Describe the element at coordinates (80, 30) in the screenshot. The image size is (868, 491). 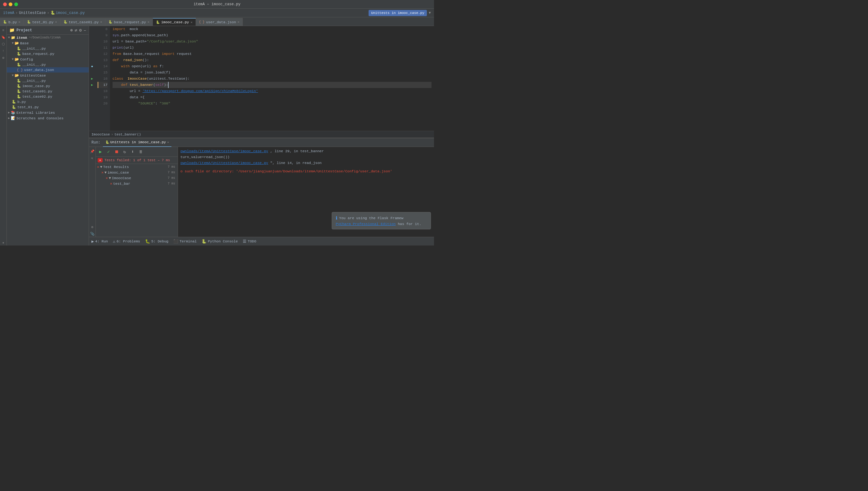
I see `sidebar-settings-icon: ⚙` at that location.